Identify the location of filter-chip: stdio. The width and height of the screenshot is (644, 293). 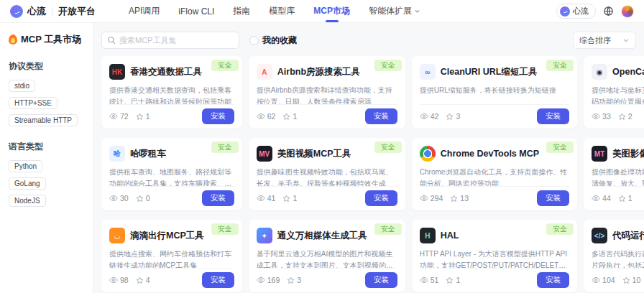
(22, 86).